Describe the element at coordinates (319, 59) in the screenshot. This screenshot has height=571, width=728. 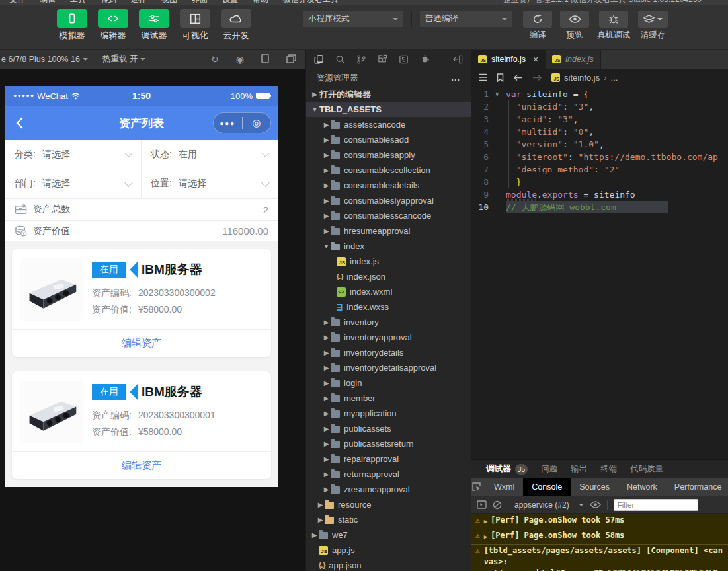
I see `files-icon` at that location.